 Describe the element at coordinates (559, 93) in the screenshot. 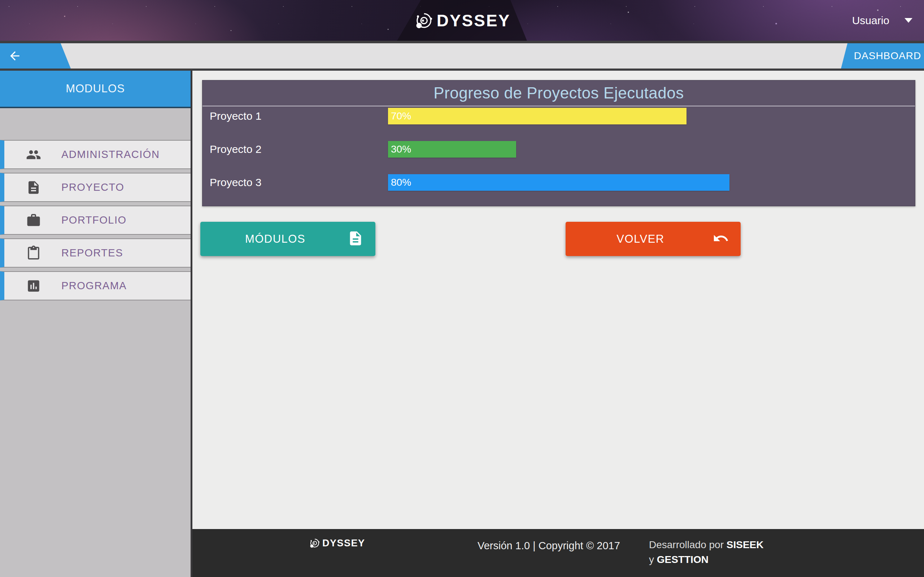

I see `page-title: Progreso de Proyectos Ejecutados` at that location.